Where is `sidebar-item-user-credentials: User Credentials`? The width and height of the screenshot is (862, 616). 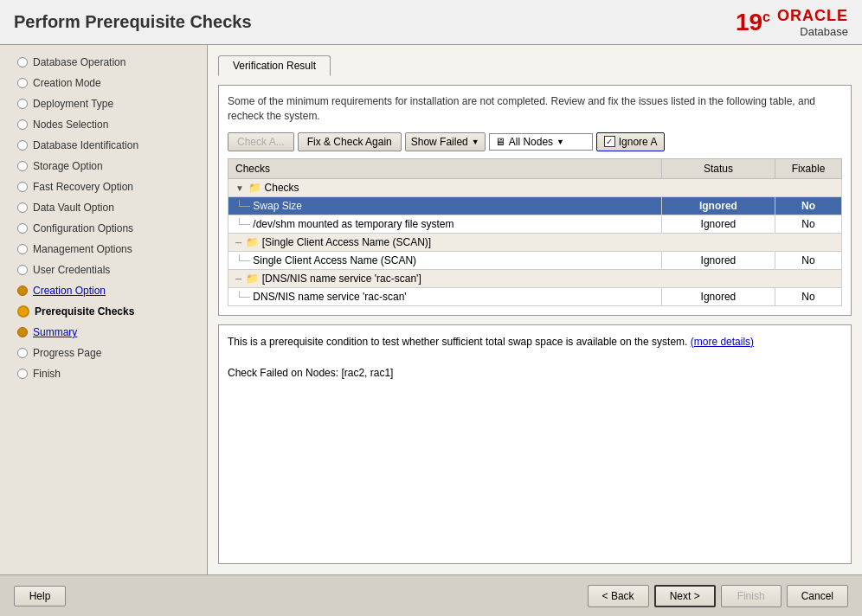
sidebar-item-user-credentials: User Credentials is located at coordinates (104, 270).